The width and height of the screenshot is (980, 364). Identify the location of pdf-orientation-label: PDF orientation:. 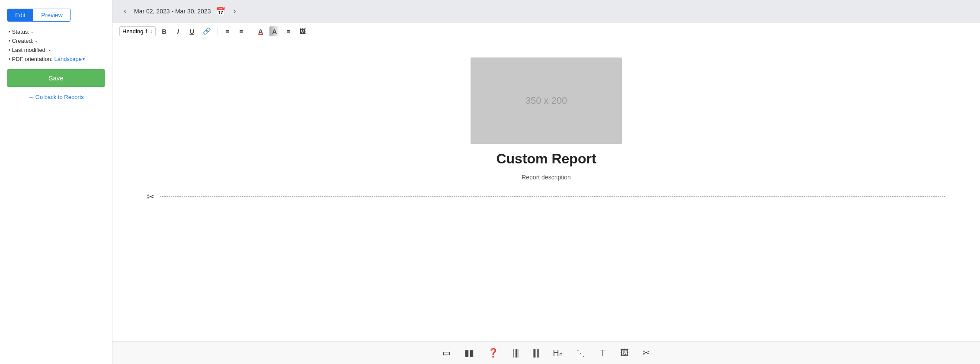
(32, 59).